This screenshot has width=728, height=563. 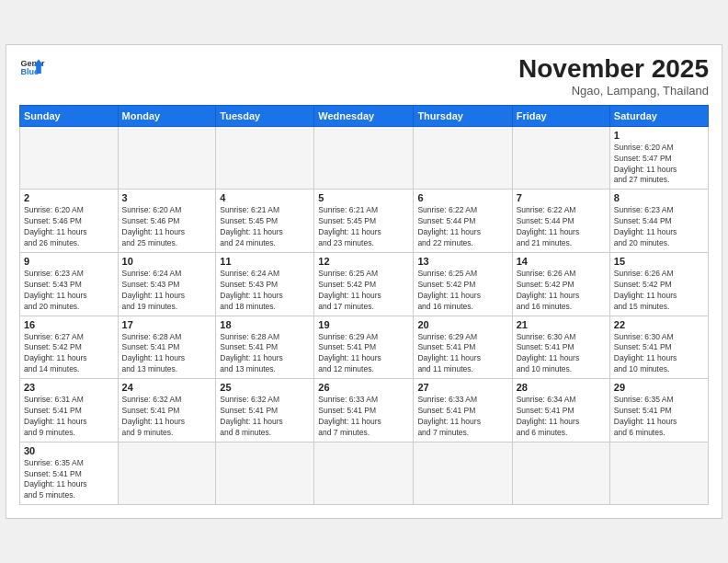 What do you see at coordinates (167, 291) in the screenshot?
I see `day-info-10: Sunrise: 6:24 AM Sunset: 5:43 PM Dayligh…` at bounding box center [167, 291].